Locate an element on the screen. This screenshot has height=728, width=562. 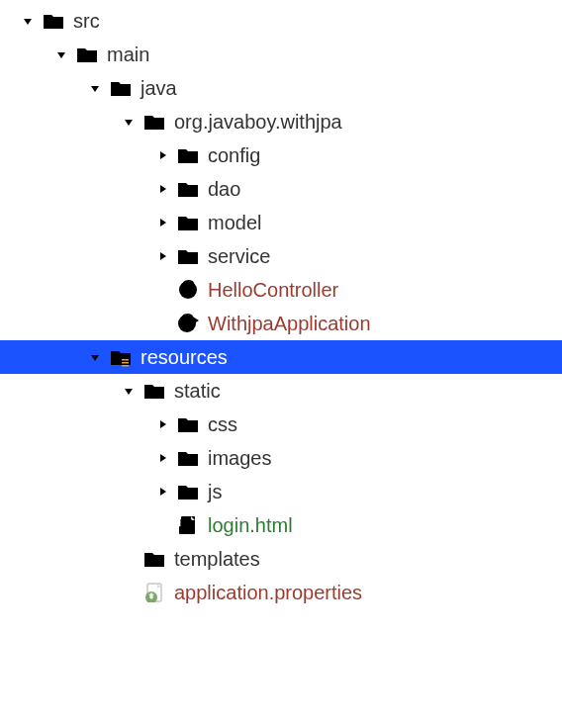
tree-node-java: java is located at coordinates (281, 88).